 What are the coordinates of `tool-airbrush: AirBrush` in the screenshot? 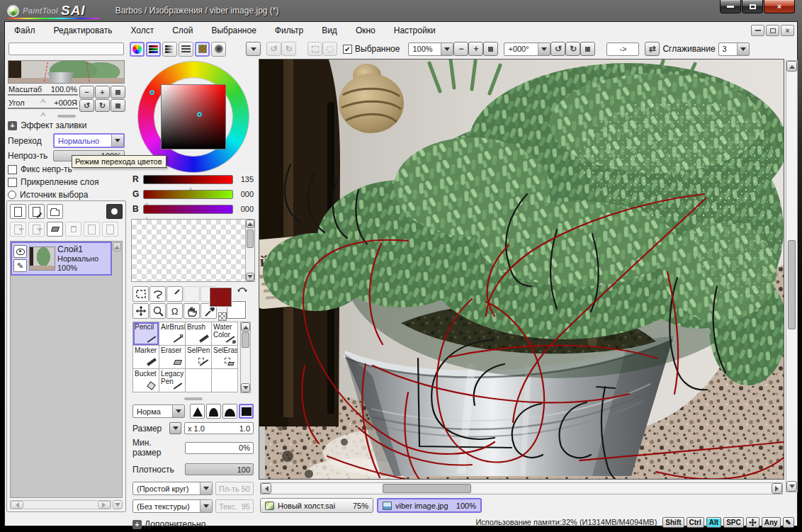 It's located at (173, 334).